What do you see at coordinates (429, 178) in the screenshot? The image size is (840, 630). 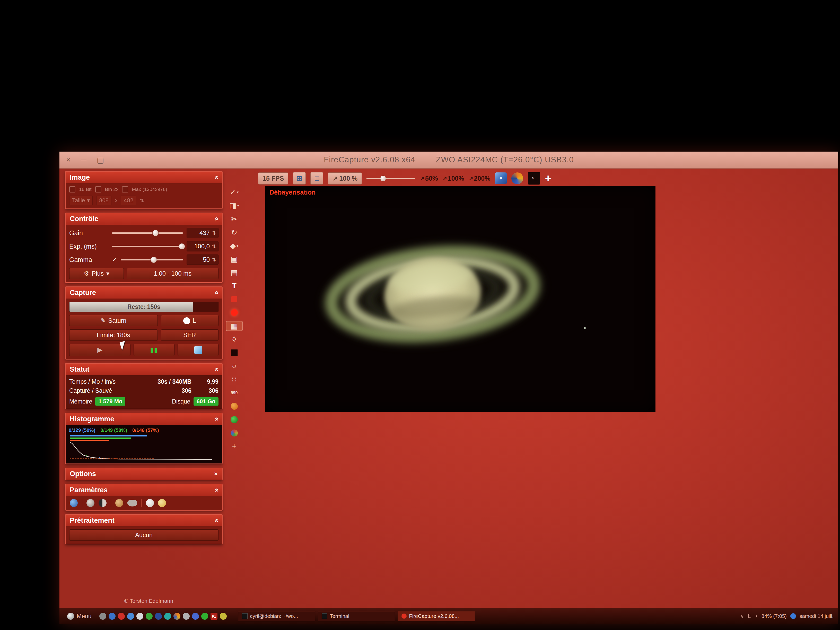 I see `zoom-50-button: ↗ 50%` at bounding box center [429, 178].